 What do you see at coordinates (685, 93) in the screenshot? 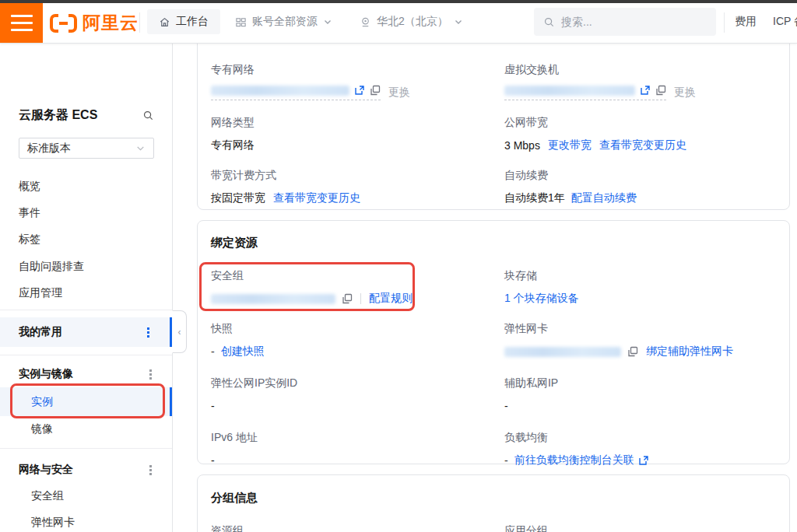
I see `vswitch-change-link: 更换` at bounding box center [685, 93].